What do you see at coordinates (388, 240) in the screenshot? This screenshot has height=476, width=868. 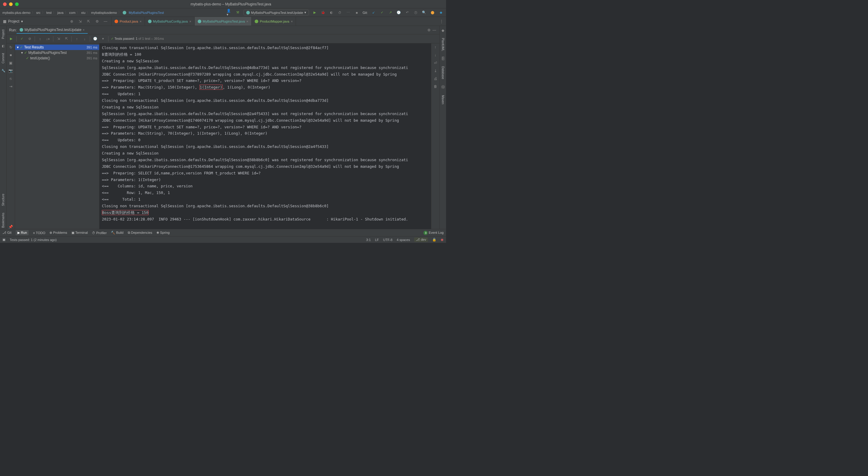 I see `status-encoding: UTF-8` at bounding box center [388, 240].